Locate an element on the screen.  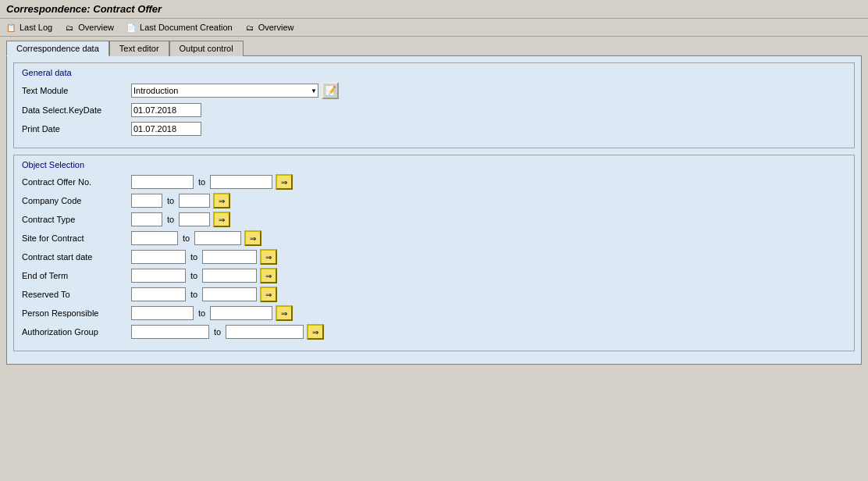
text-module-dropdown-wrapper: Introduction ▼ is located at coordinates (225, 91).